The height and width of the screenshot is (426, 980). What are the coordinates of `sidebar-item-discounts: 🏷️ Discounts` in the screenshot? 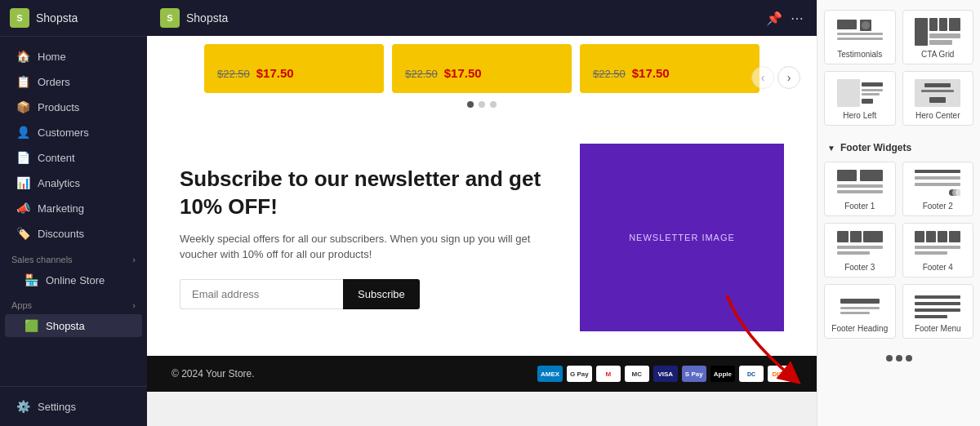 It's located at (74, 233).